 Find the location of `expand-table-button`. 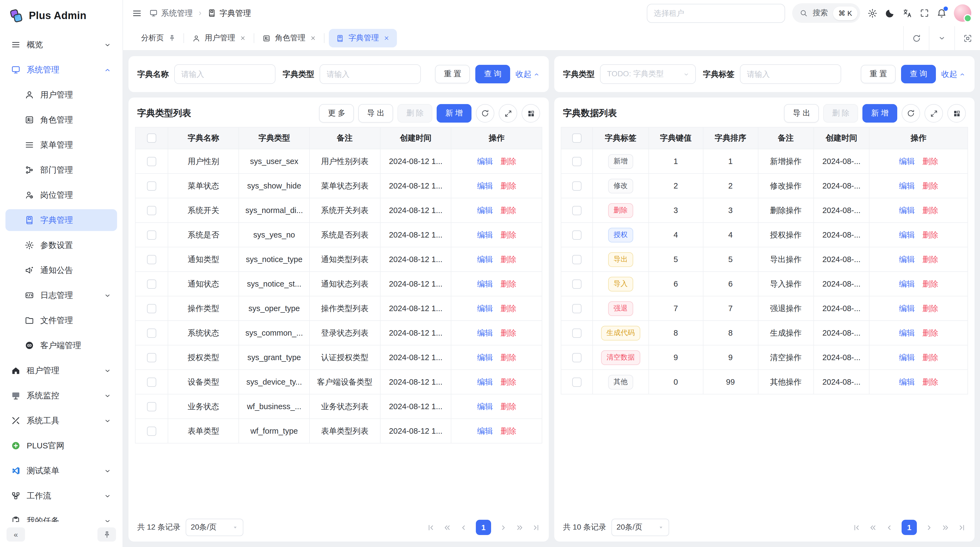

expand-table-button is located at coordinates (934, 113).